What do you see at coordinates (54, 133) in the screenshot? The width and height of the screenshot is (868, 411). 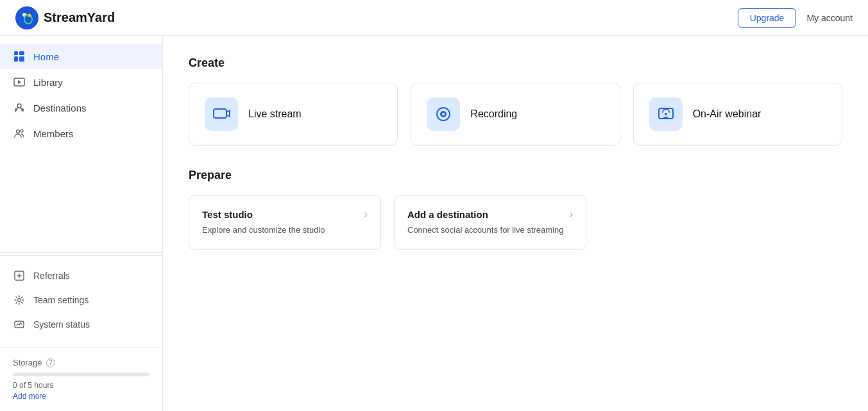 I see `sidebar-members-label: Members` at bounding box center [54, 133].